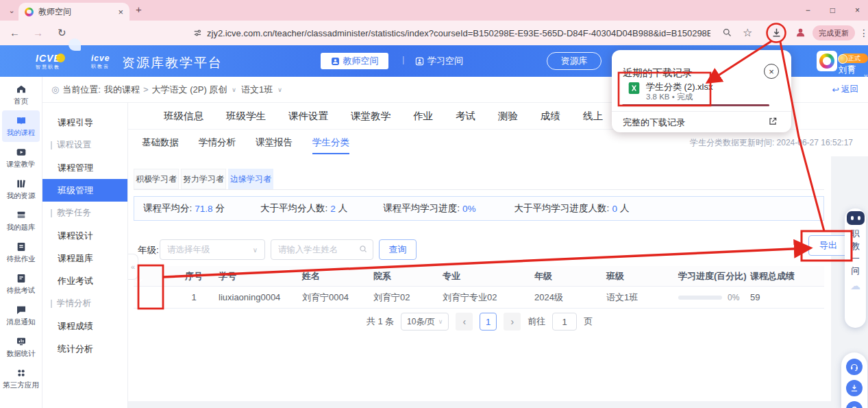 The height and width of the screenshot is (408, 868). I want to click on back-icon: ←, so click(15, 33).